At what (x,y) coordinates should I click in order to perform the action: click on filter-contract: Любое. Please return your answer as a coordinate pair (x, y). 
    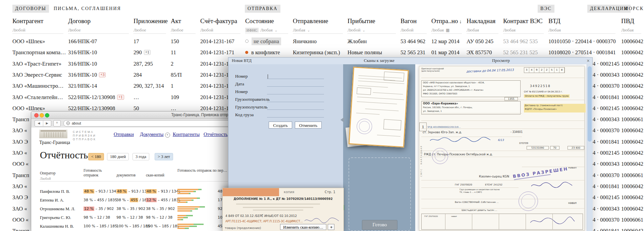
    Looking at the image, I should click on (74, 30).